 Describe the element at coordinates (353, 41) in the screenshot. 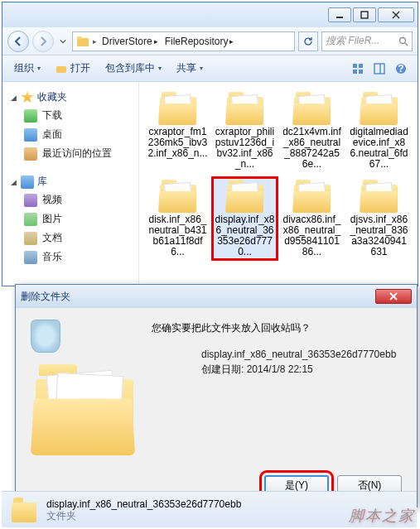

I see `search-placeholder: 搜索 FileR...` at that location.